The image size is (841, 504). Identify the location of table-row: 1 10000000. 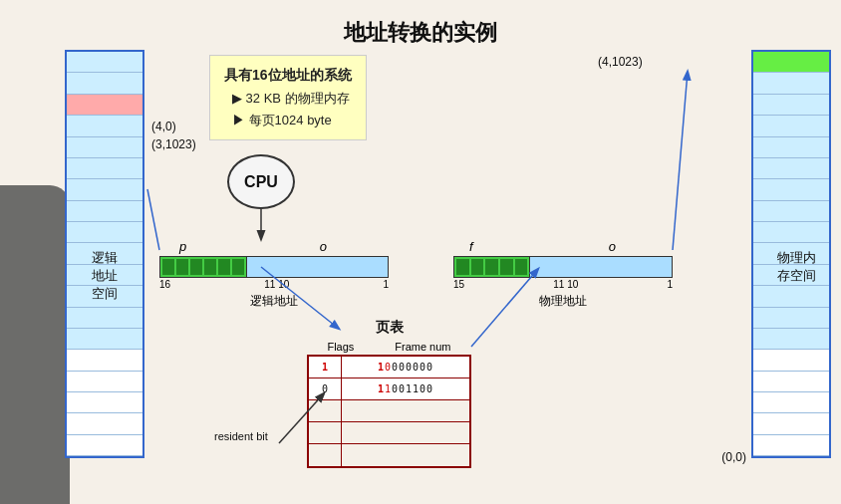
(389, 368).